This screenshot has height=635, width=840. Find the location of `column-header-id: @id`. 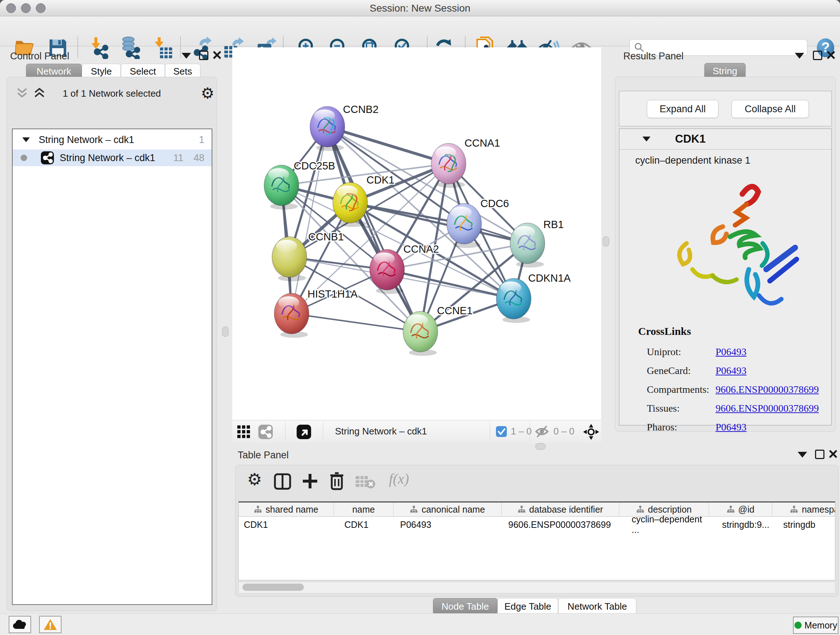

column-header-id: @id is located at coordinates (741, 509).